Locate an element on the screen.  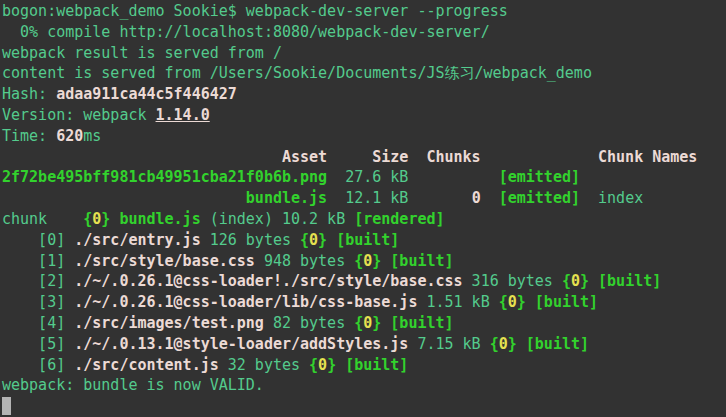
terminal-text-segment: index is located at coordinates (612, 198).